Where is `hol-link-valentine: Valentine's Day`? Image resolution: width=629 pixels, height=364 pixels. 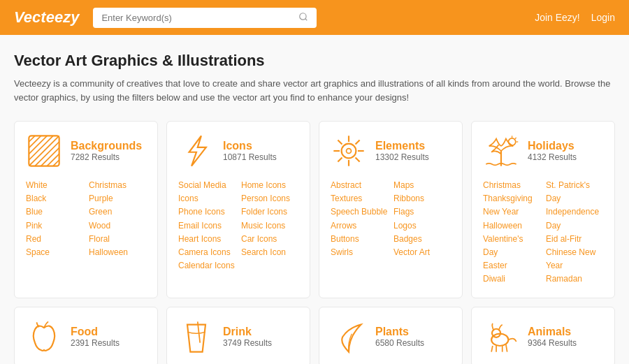 hol-link-valentine: Valentine's Day is located at coordinates (503, 246).